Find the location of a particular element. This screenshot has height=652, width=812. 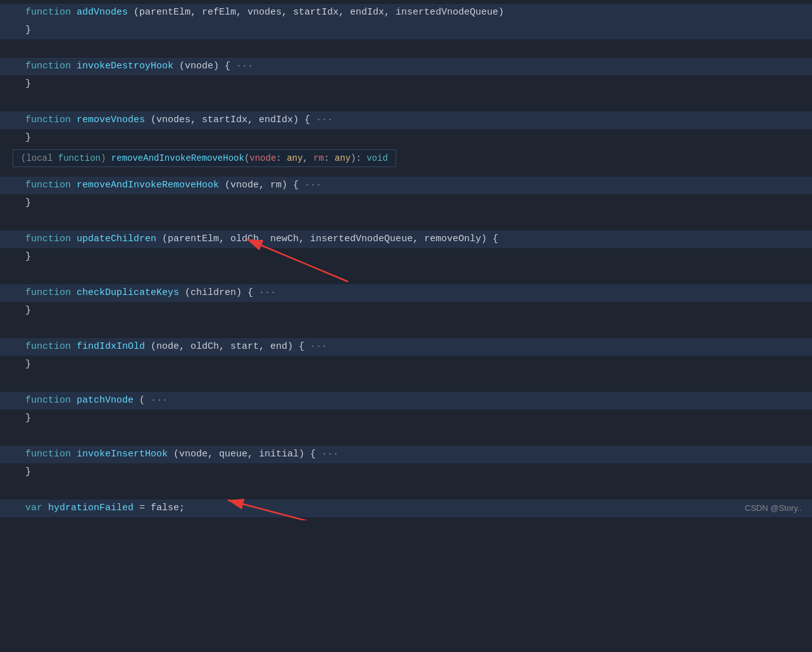

code-line: function checkDuplicateKeys (children) {… is located at coordinates (406, 293).